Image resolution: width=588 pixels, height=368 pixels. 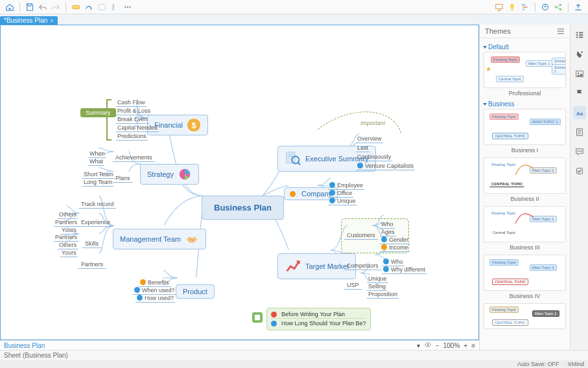 What do you see at coordinates (580, 152) in the screenshot?
I see `comments-icon` at bounding box center [580, 152].